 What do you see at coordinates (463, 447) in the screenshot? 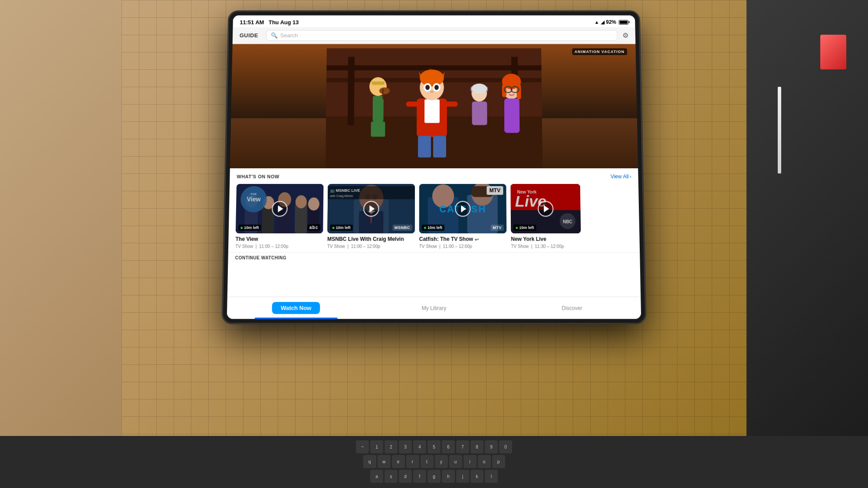
I see `key-7: 7` at bounding box center [463, 447].